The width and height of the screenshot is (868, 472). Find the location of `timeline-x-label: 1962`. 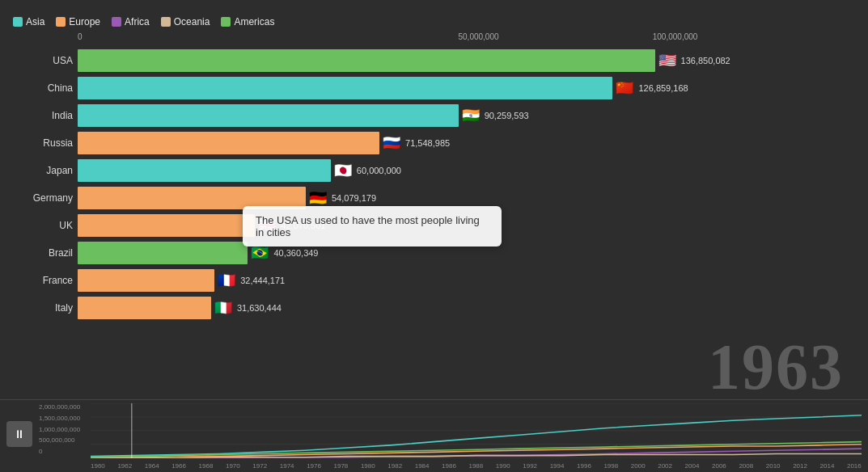

timeline-x-label: 1962 is located at coordinates (125, 466).